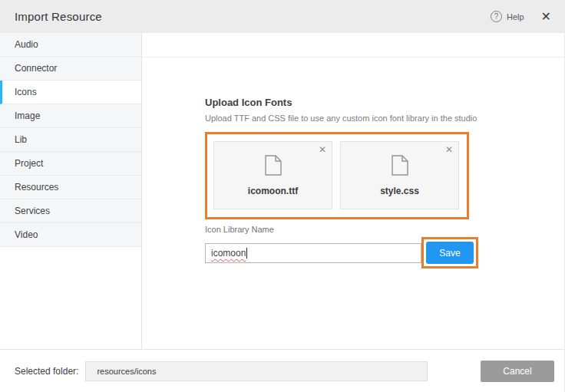  What do you see at coordinates (450, 253) in the screenshot?
I see `save-highlight-box: Save` at bounding box center [450, 253].